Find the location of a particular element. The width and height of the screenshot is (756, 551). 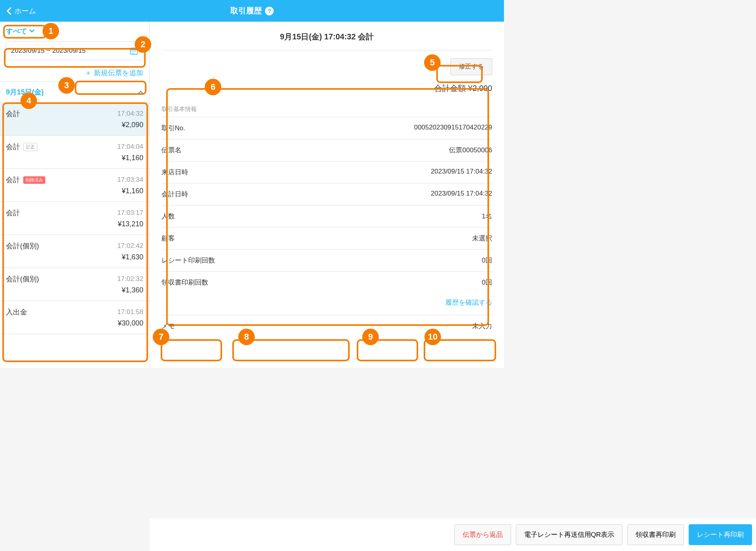

info-row: 領収書印刷回数 0回 is located at coordinates (327, 282).